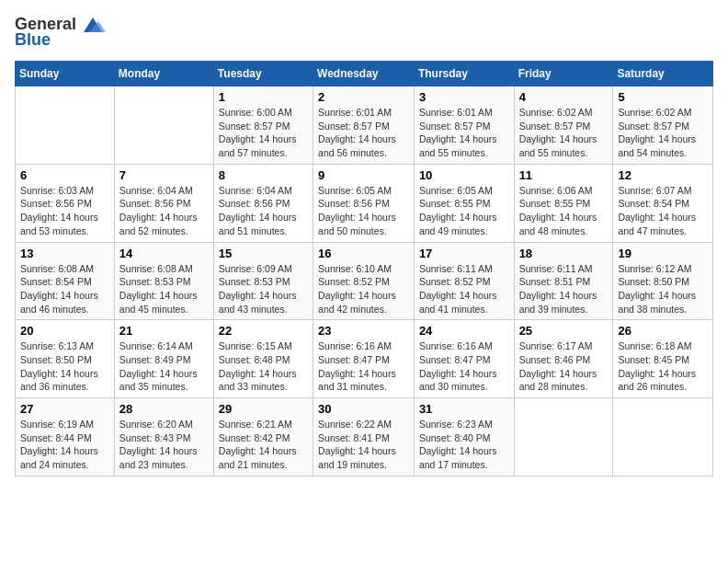  I want to click on calendar-cell: 21Sunrise: 6:14 AM Sunset: 8:49 PM Dayli…, so click(164, 359).